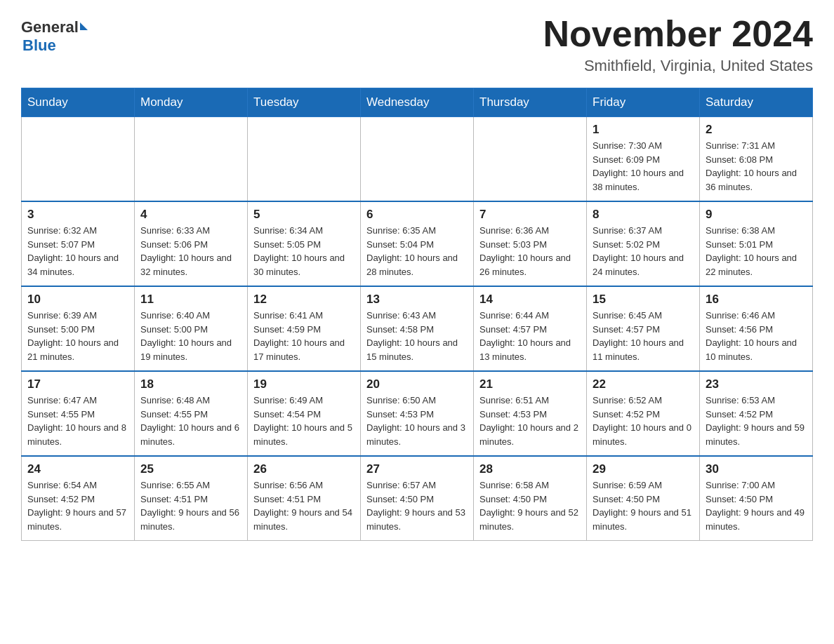  What do you see at coordinates (417, 469) in the screenshot?
I see `day-number: 27` at bounding box center [417, 469].